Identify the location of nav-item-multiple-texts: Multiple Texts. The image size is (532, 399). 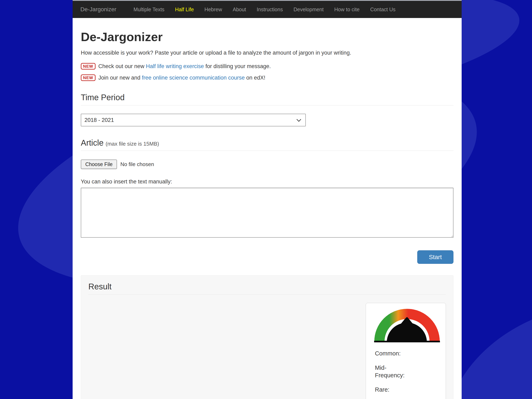
(149, 10).